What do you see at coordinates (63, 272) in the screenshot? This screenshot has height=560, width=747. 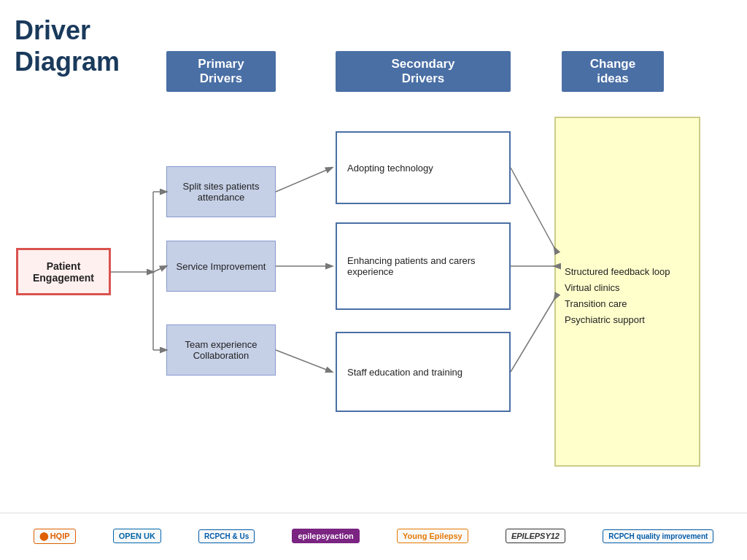 I see `patient-engagement-label: PatientEngagement` at bounding box center [63, 272].